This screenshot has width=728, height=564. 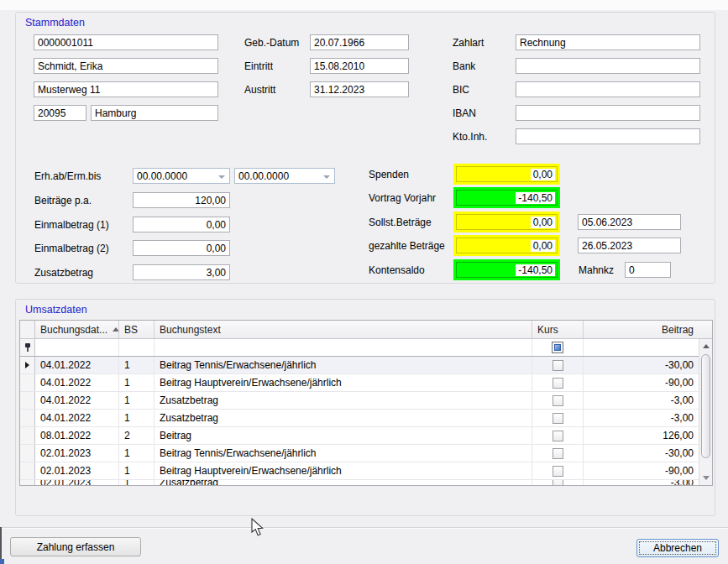 What do you see at coordinates (608, 89) in the screenshot?
I see `bic-field` at bounding box center [608, 89].